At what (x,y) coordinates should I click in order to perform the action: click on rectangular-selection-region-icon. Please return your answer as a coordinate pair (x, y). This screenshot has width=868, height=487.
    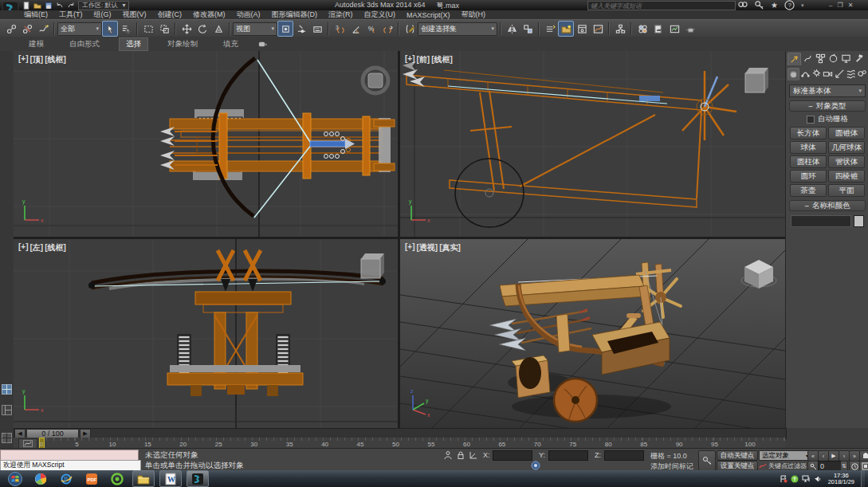
    Looking at the image, I should click on (148, 29).